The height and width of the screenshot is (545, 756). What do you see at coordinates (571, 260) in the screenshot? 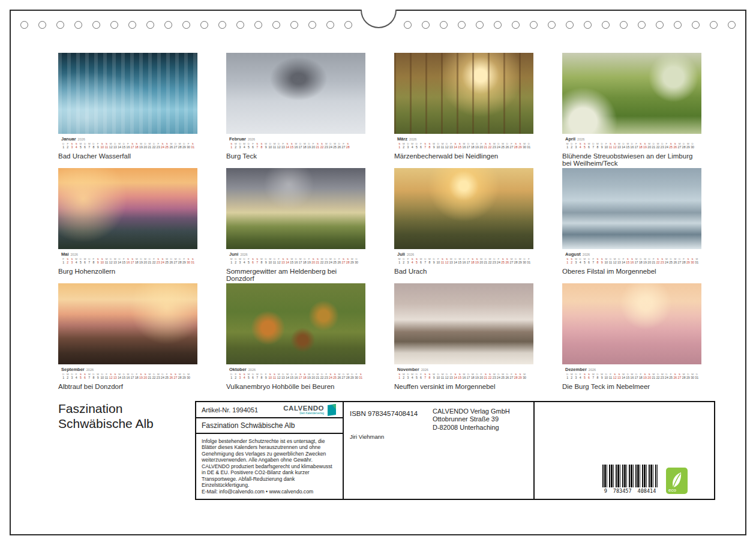
I see `mini-calendar-day: S2` at bounding box center [571, 260].